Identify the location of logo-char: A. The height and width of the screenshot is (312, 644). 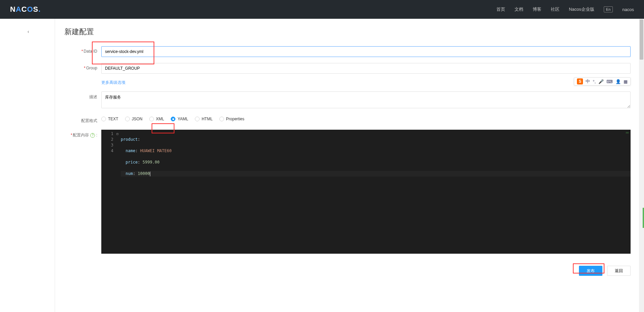
(19, 9).